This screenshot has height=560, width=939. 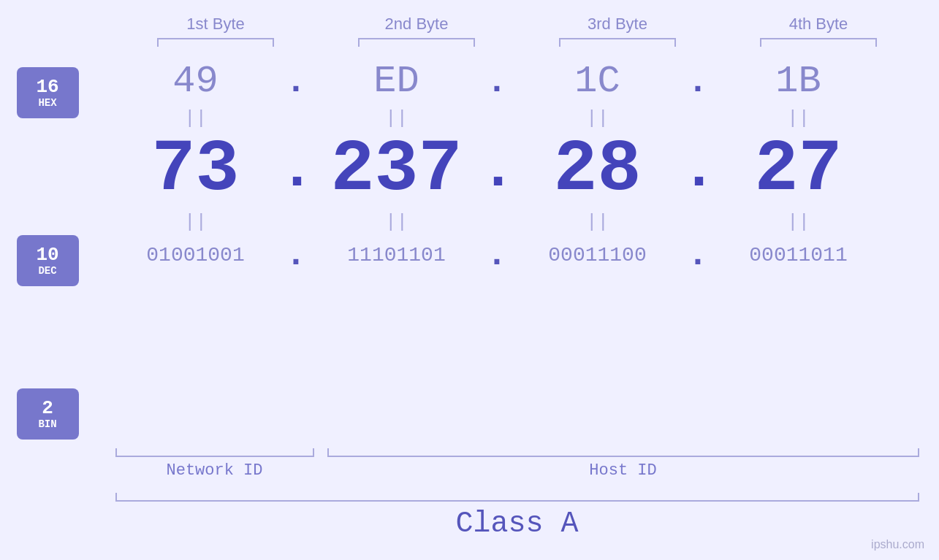 I want to click on host-bracket, so click(x=623, y=453).